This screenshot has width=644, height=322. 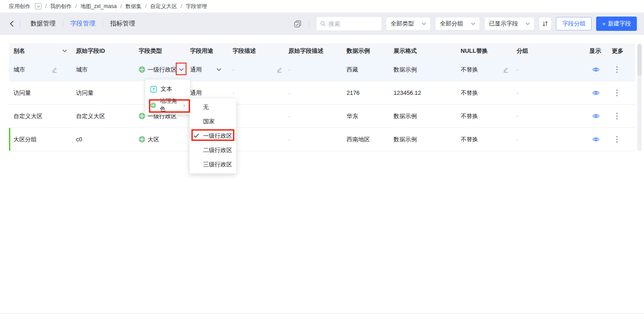 What do you see at coordinates (322, 70) in the screenshot?
I see `table-row: 城市 城市 一级行政区 通用` at bounding box center [322, 70].